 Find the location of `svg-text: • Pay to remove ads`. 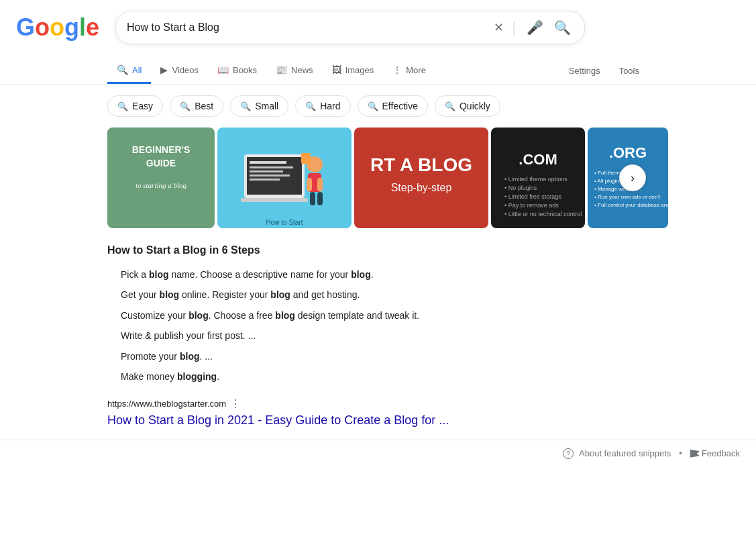

svg-text: • Pay to remove ads is located at coordinates (531, 205).